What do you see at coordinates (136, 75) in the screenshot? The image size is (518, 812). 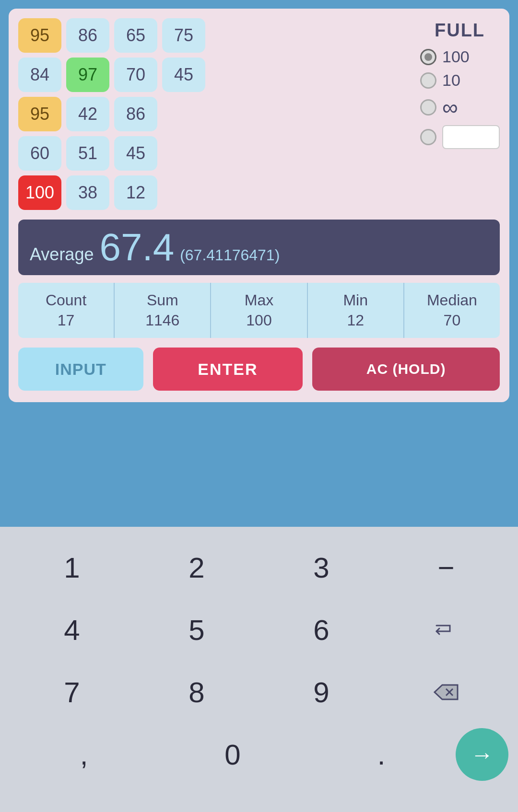 I see `chip-70: 70` at bounding box center [136, 75].